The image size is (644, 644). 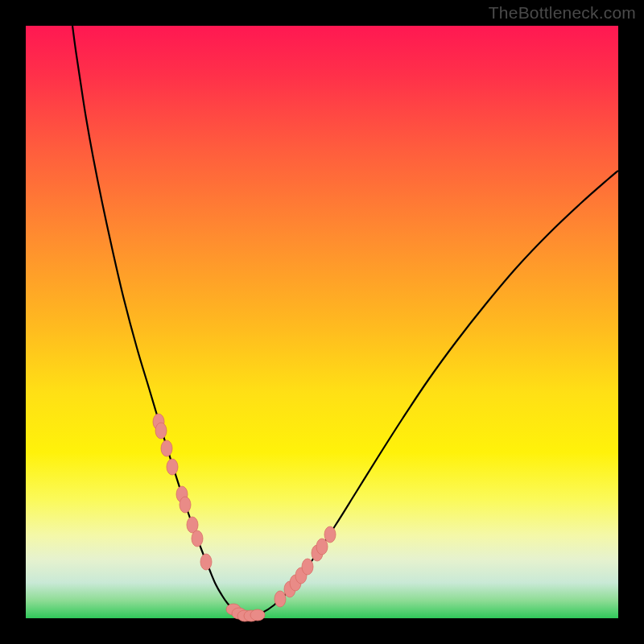 What do you see at coordinates (245, 518) in the screenshot?
I see `data-markers` at bounding box center [245, 518].